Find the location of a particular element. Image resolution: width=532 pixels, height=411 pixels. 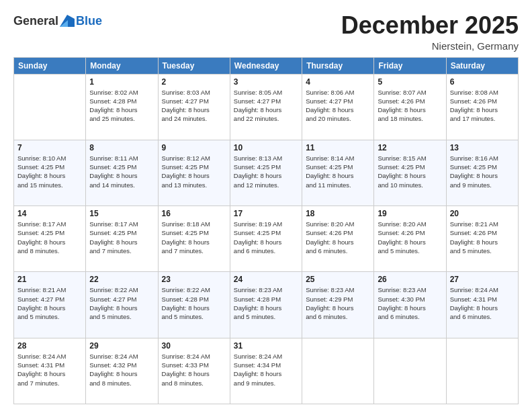

day-info: Sunrise: 8:06 AM Sunset: 4:27 PM Dayligh… is located at coordinates (338, 106).